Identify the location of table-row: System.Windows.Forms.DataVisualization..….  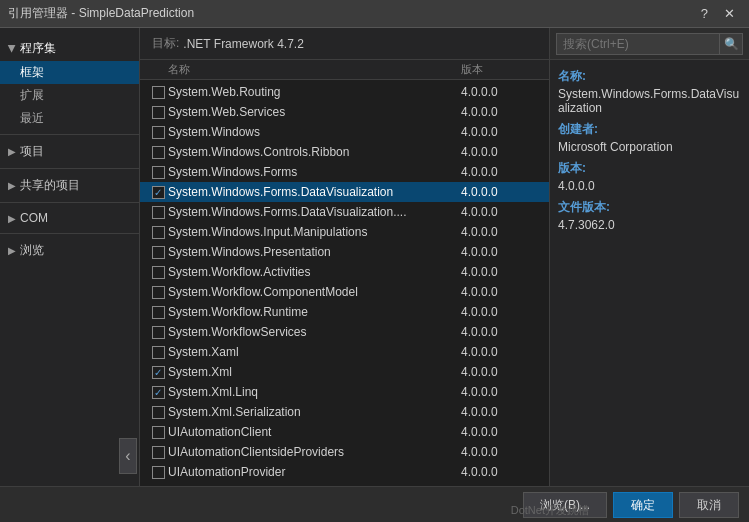
(344, 212).